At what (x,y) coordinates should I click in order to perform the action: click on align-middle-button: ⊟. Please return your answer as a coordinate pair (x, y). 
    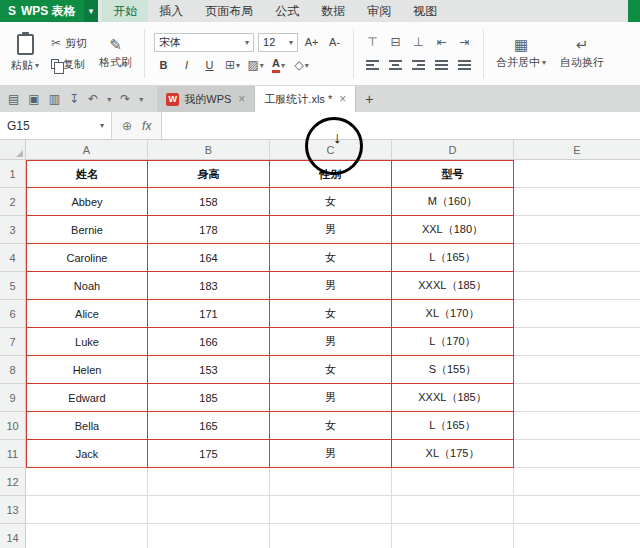
    Looking at the image, I should click on (396, 42).